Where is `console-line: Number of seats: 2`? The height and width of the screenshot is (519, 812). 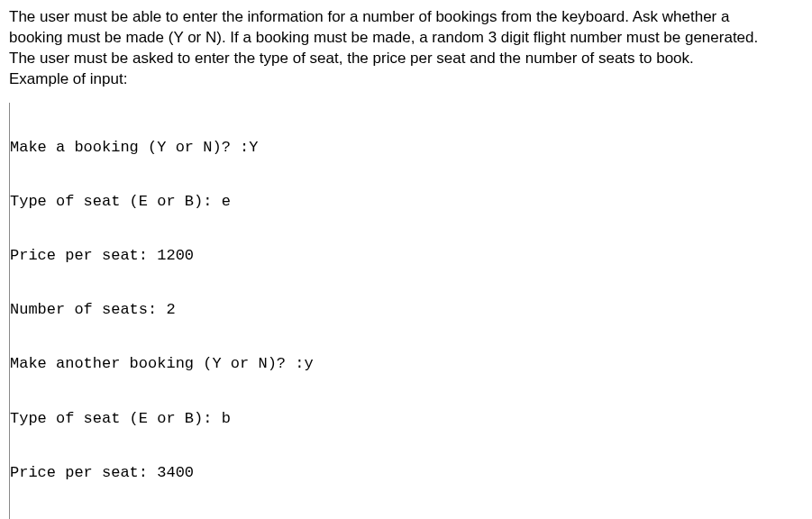
console-line: Number of seats: 2 is located at coordinates (406, 310).